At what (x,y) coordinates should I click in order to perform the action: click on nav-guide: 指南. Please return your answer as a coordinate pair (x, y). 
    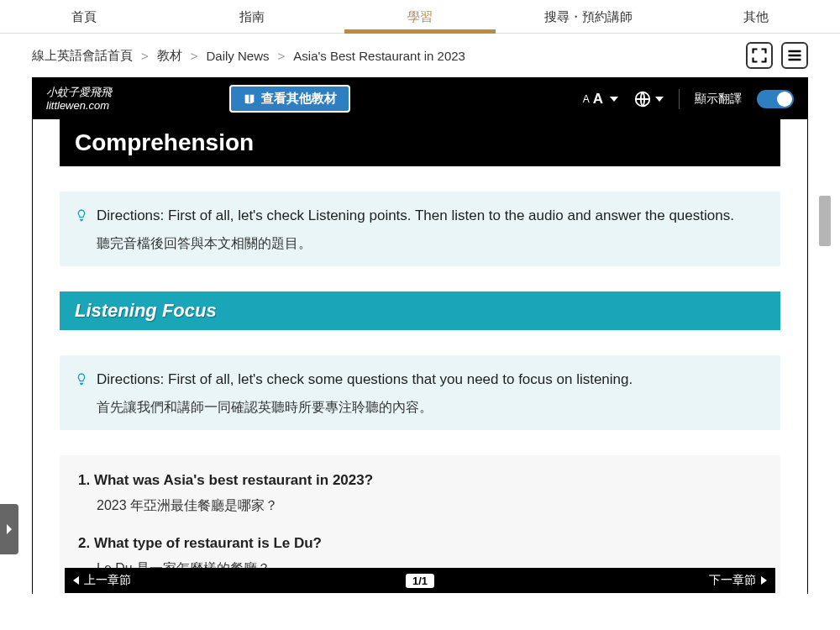
    Looking at the image, I should click on (252, 17).